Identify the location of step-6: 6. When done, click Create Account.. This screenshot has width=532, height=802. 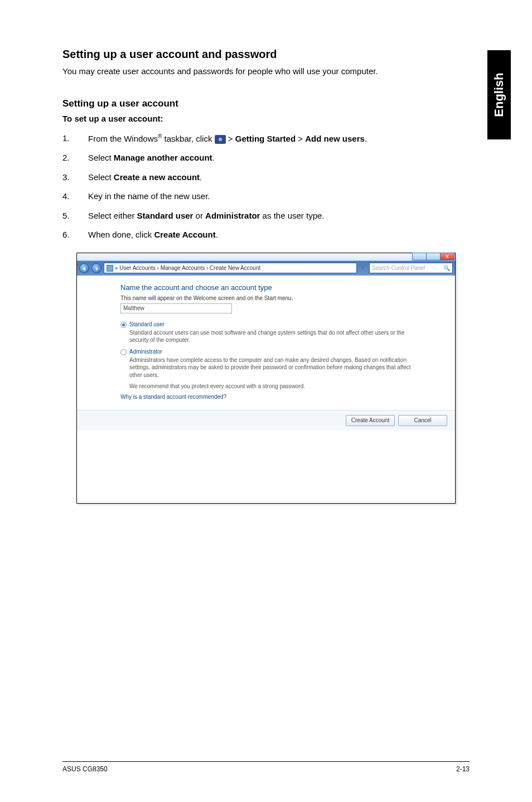
(266, 235).